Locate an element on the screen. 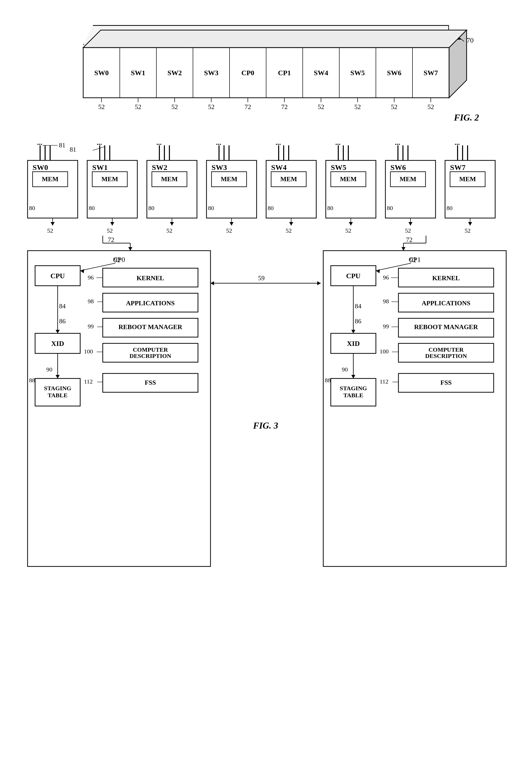 Image resolution: width=532 pixels, height=783 pixels. svg-text: KERNEL is located at coordinates (150, 278).